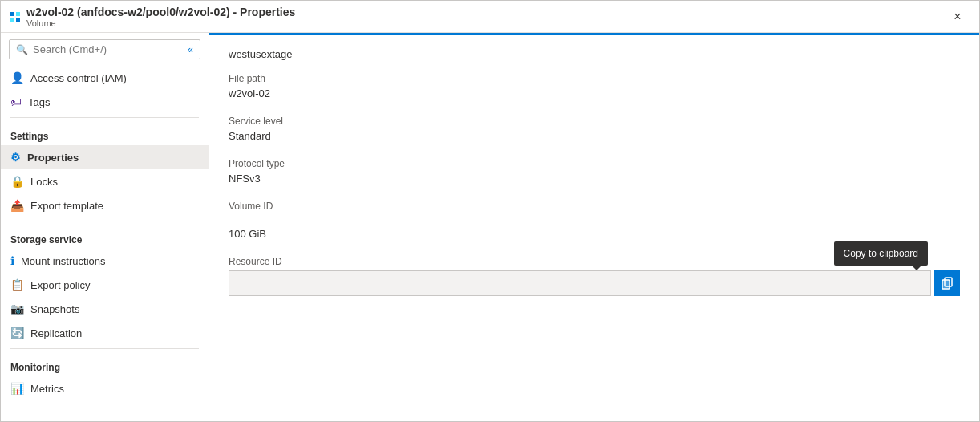  Describe the element at coordinates (594, 172) in the screenshot. I see `protocol-type-group: Protocol type NFSv3` at that location.